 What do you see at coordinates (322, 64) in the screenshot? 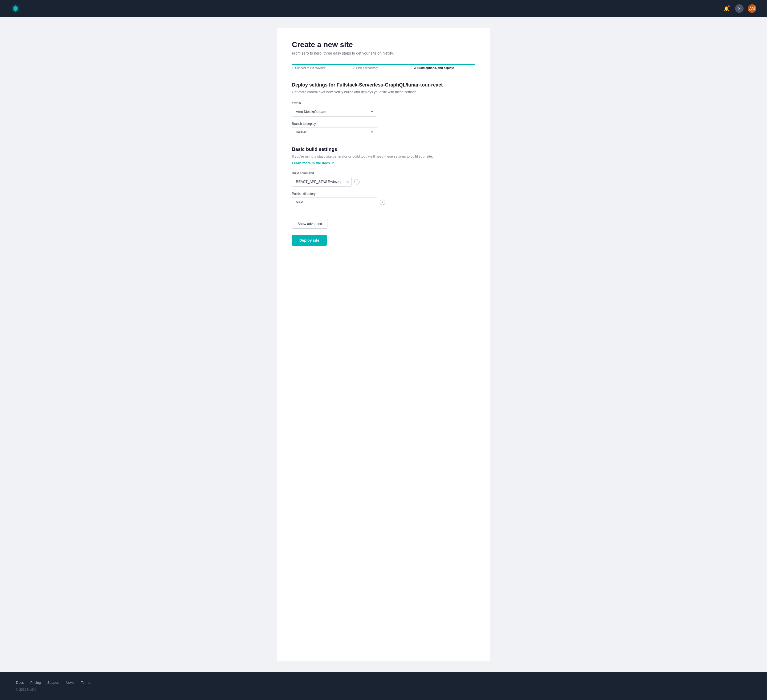
I see `step-1-bar` at bounding box center [322, 64].